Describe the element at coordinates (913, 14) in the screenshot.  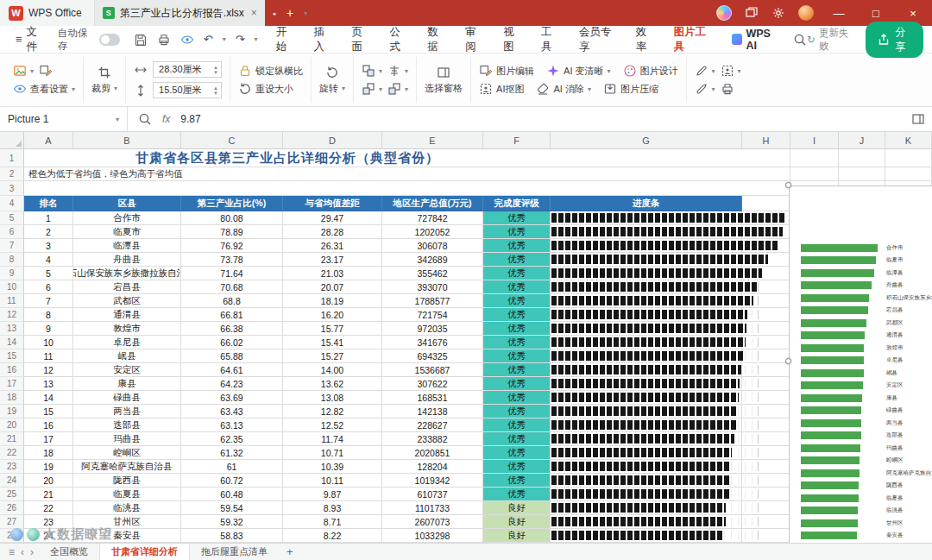
I see `close-button: ×` at that location.